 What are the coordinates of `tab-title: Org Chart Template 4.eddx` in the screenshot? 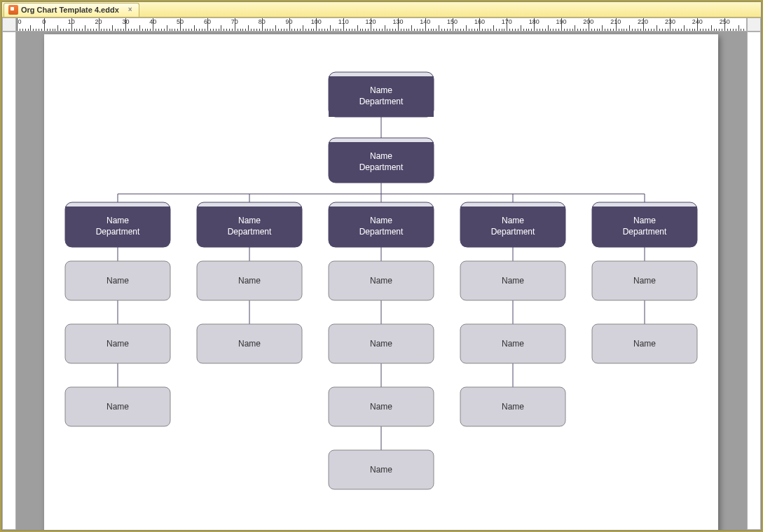 It's located at (70, 10).